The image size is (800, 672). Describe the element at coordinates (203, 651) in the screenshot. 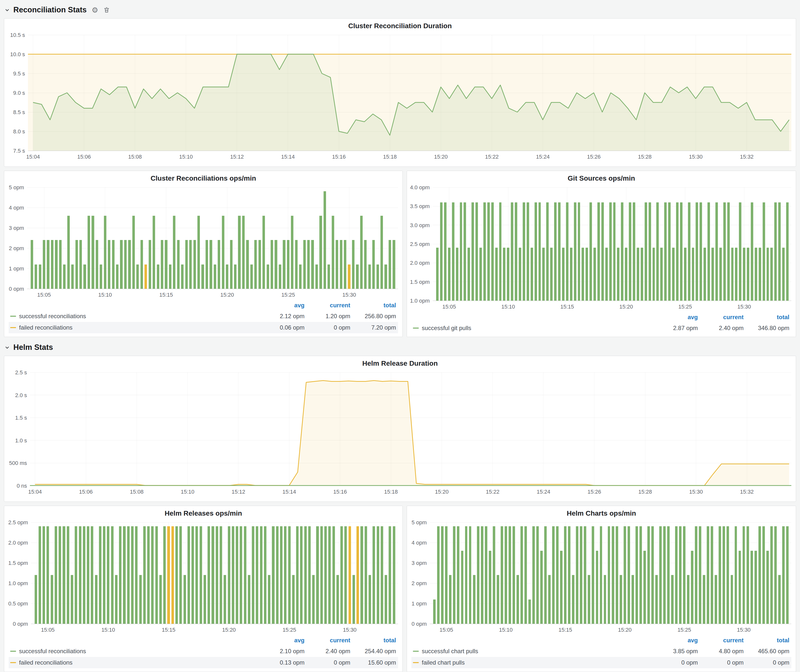

I see `legend-row: successful reconciliations2.10 opm2.40 o…` at that location.